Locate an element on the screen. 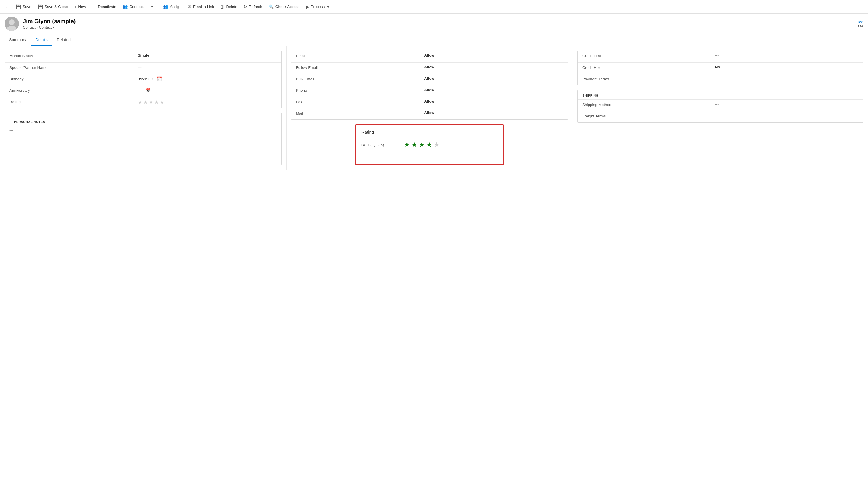 This screenshot has height=496, width=868. popup-star-3: ★ is located at coordinates (422, 144).